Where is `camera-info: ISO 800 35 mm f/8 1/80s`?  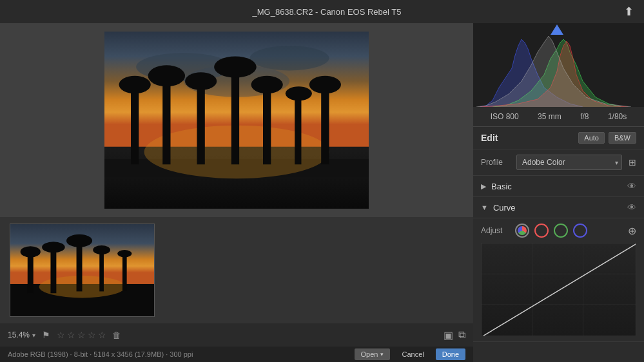 camera-info: ISO 800 35 mm f/8 1/80s is located at coordinates (558, 117).